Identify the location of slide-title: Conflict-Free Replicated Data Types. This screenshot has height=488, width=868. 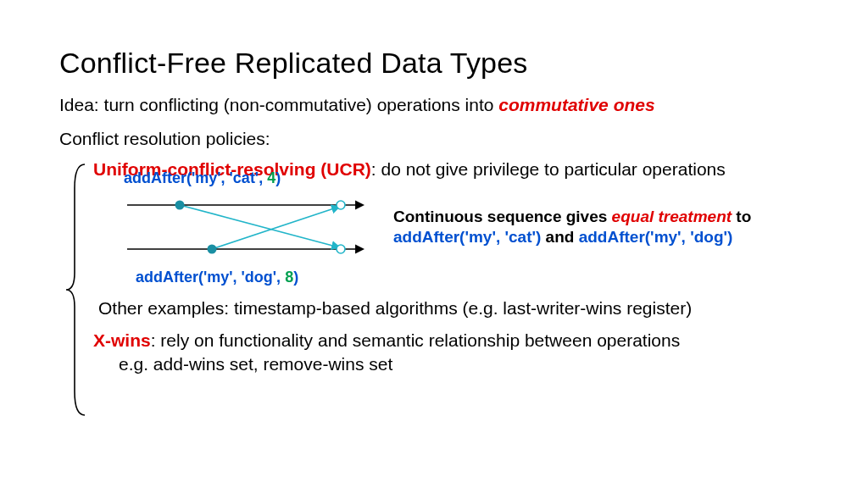
(438, 63).